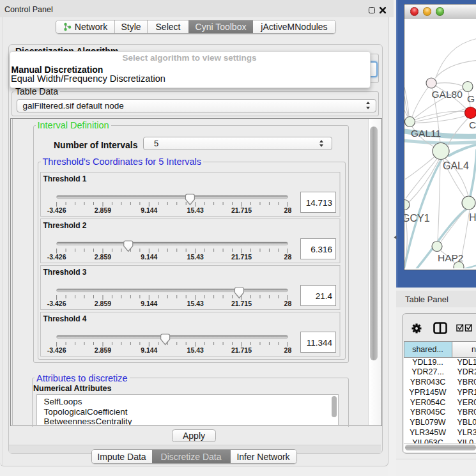  Describe the element at coordinates (473, 217) in the screenshot. I see `svg-text: H` at that location.